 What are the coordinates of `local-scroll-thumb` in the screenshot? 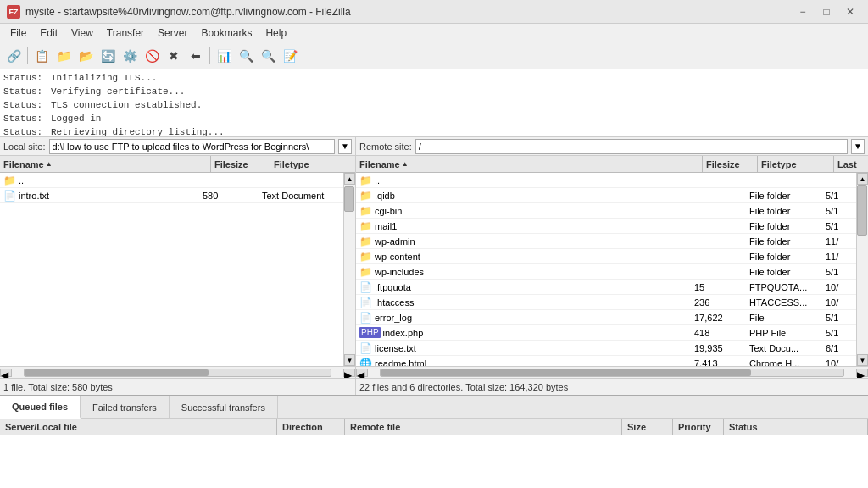 It's located at (349, 199).